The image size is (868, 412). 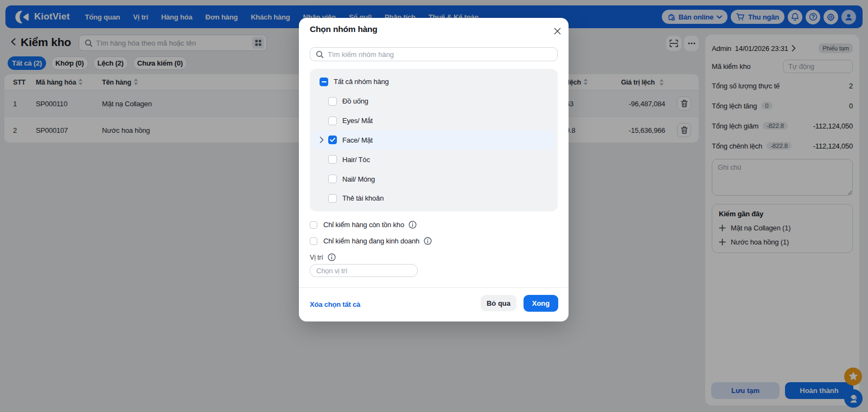 What do you see at coordinates (557, 31) in the screenshot?
I see `close-icon` at bounding box center [557, 31].